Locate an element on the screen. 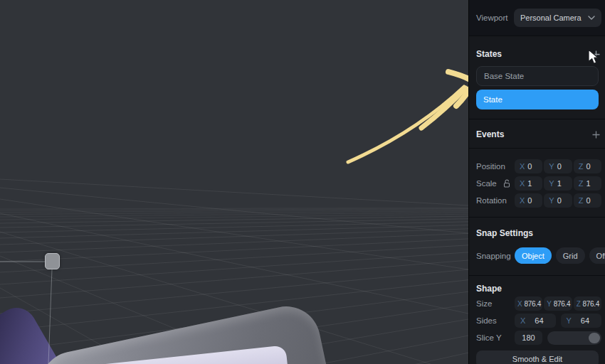 This screenshot has width=605, height=364. size-row: Size X876.4 Y876.4 Z876.4 is located at coordinates (539, 304).